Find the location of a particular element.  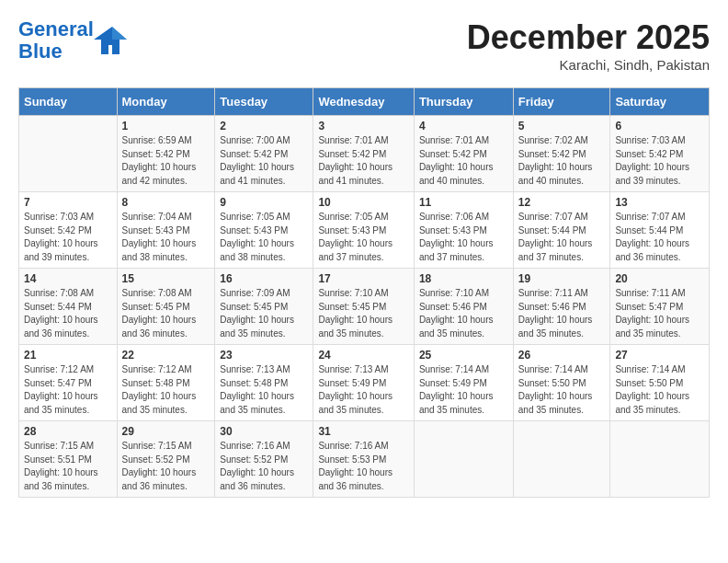

location: Karachi, Sindh, Pakistan is located at coordinates (588, 64).